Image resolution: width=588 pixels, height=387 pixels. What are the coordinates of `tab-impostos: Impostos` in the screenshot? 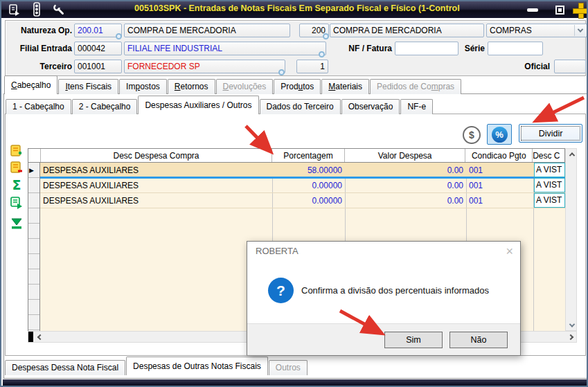 It's located at (143, 87).